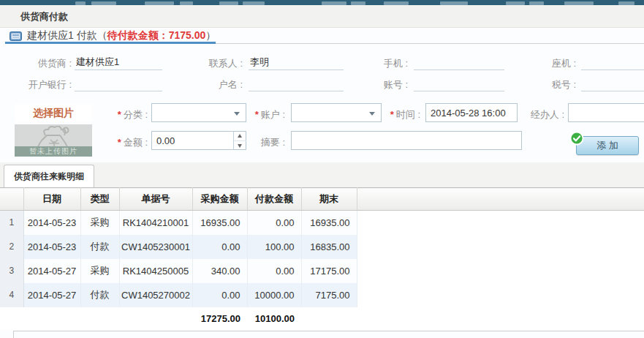  I want to click on account-label: 账户 :, so click(273, 114).